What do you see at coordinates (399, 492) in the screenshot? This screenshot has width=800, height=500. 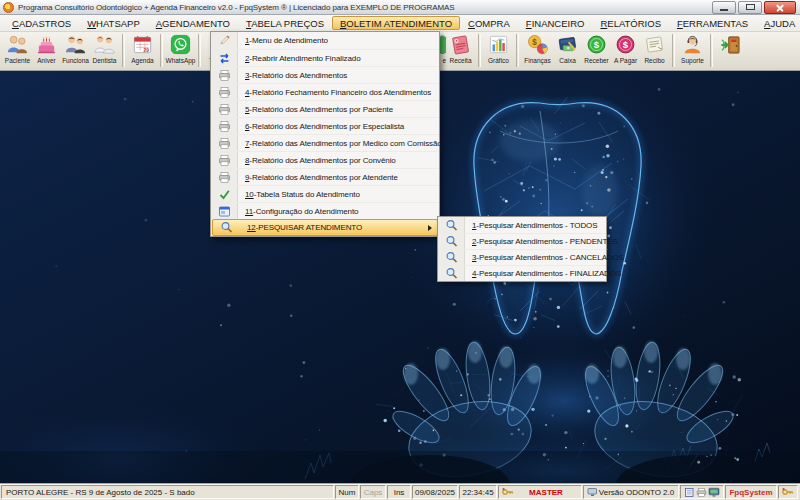 I see `status-ins: Ins` at bounding box center [399, 492].